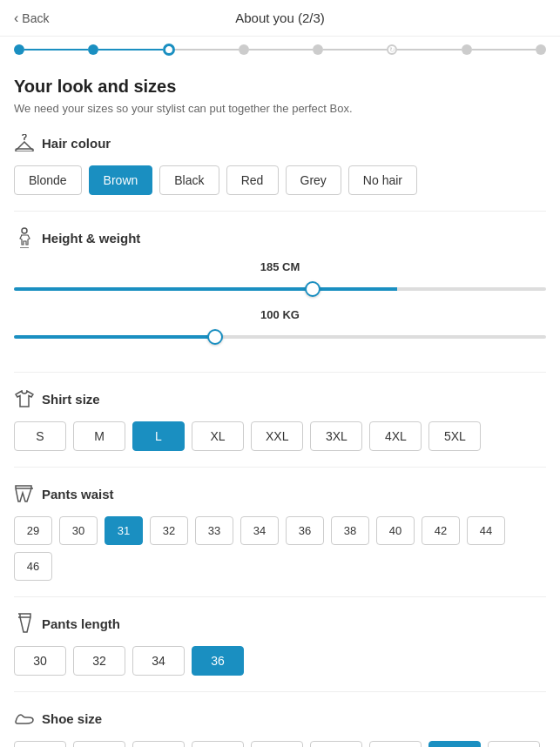 Image resolution: width=560 pixels, height=747 pixels. I want to click on progress-step-6: ↻, so click(392, 50).